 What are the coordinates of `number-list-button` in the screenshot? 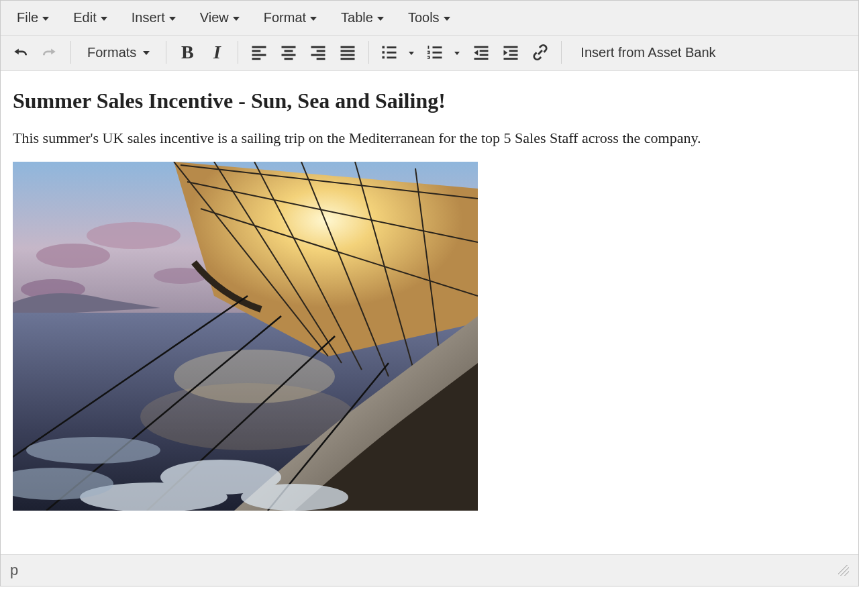 It's located at (435, 52).